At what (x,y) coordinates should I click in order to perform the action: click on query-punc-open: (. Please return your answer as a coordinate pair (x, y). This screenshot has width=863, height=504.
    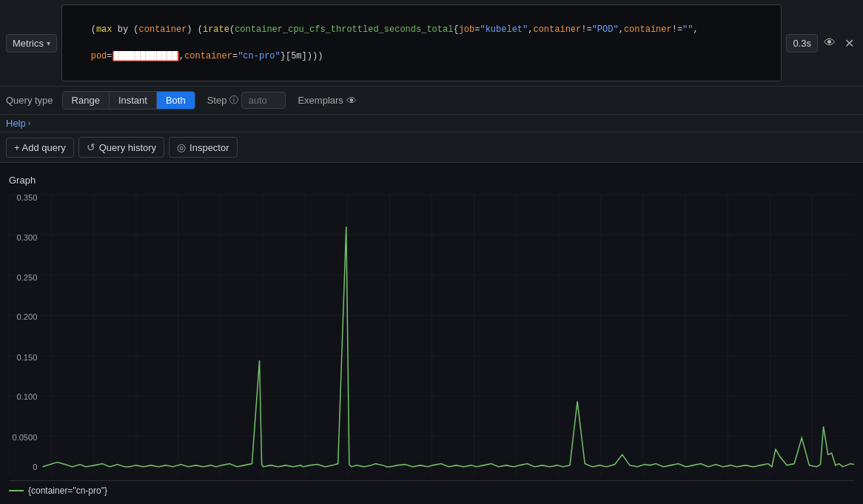
    Looking at the image, I should click on (93, 30).